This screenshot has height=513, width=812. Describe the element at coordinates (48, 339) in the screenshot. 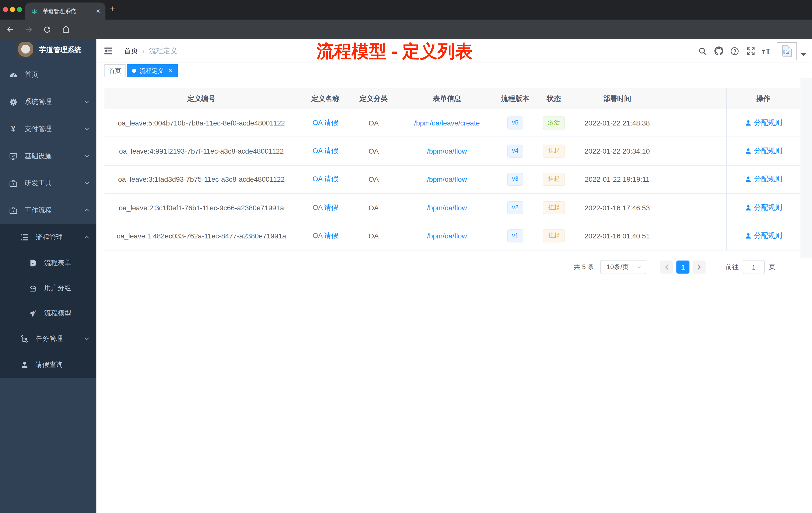

I see `sidebar-item-task-mgmt: 任务管理` at that location.